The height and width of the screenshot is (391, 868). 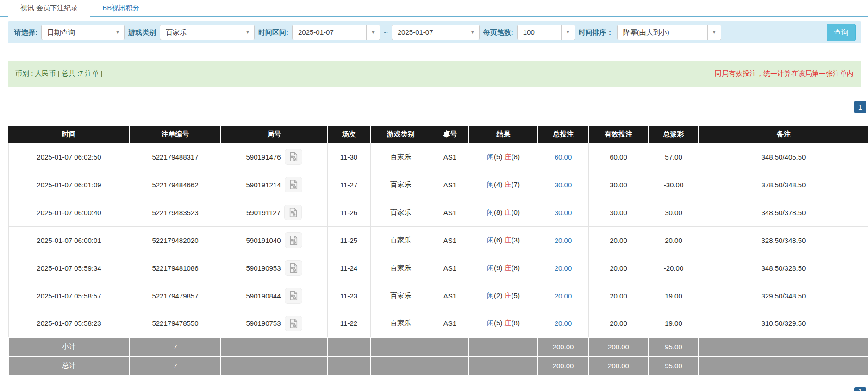 I want to click on cell-payout: 30.00, so click(x=674, y=212).